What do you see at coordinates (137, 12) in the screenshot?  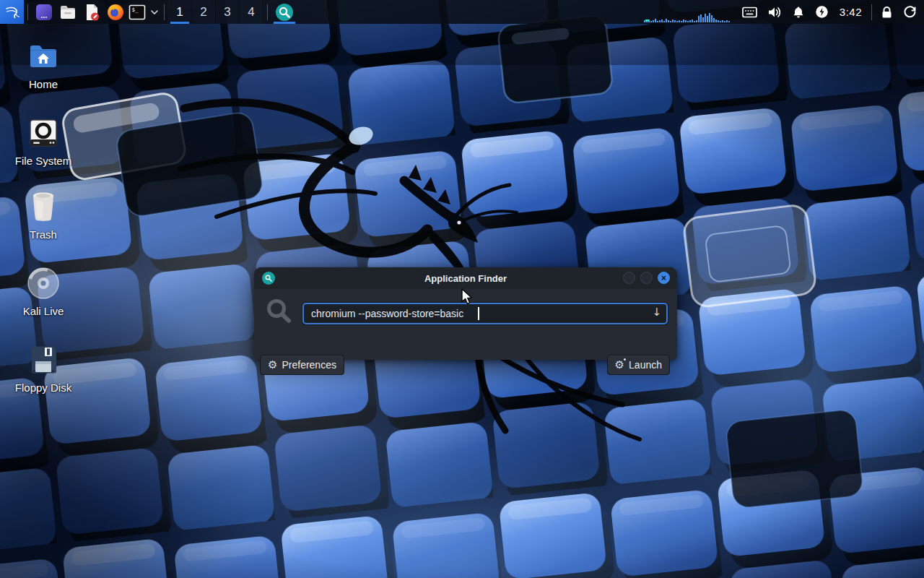 I see `terminal-icon: $_` at bounding box center [137, 12].